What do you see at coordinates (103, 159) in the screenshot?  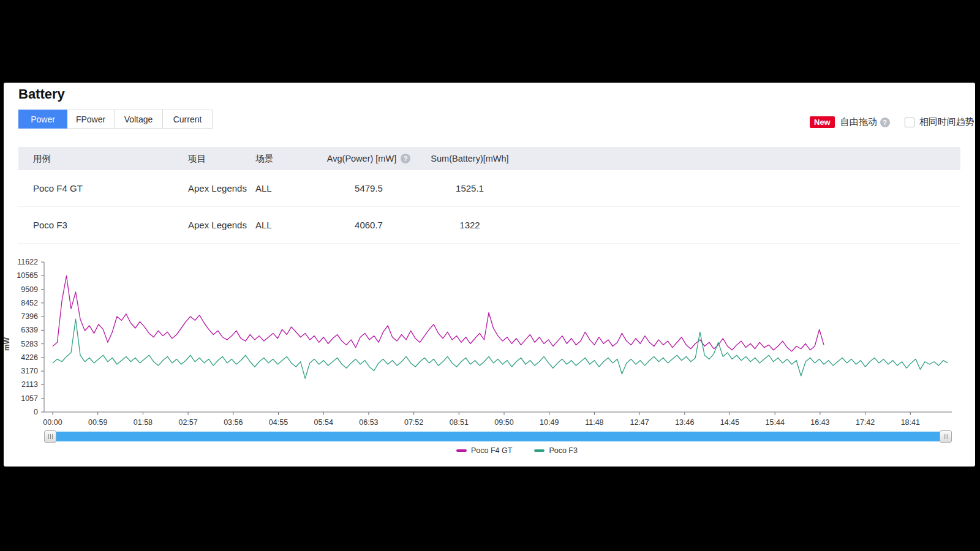 I see `col-header-usecase: 用例` at bounding box center [103, 159].